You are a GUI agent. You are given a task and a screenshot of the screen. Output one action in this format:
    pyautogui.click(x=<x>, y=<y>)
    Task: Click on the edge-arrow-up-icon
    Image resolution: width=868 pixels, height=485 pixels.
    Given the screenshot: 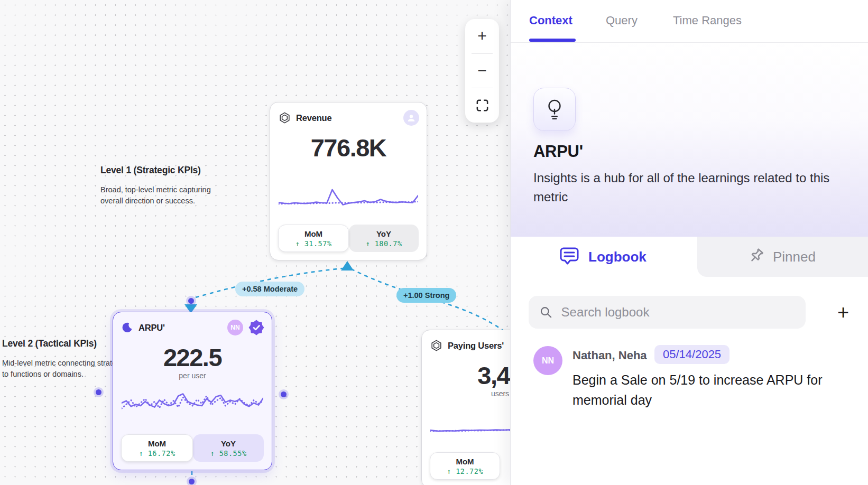 What is the action you would take?
    pyautogui.click(x=347, y=266)
    